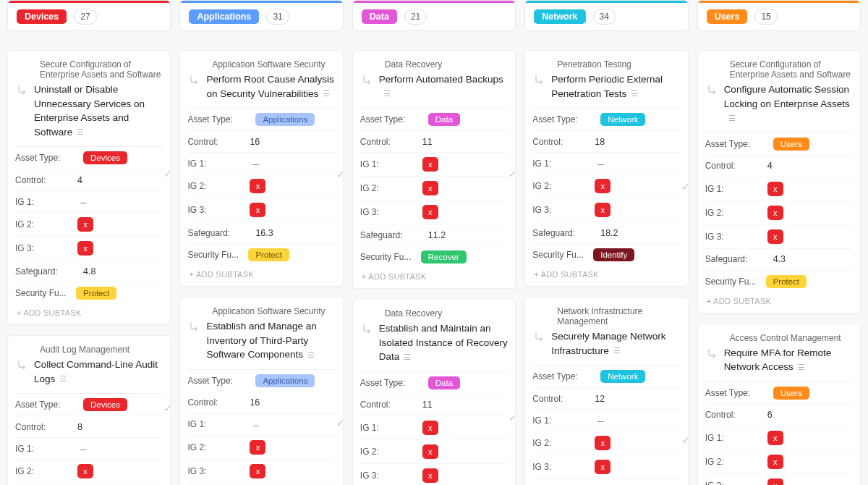  What do you see at coordinates (616, 343) in the screenshot?
I see `card-title: Securely Manage Network Infrastructure☰` at bounding box center [616, 343].